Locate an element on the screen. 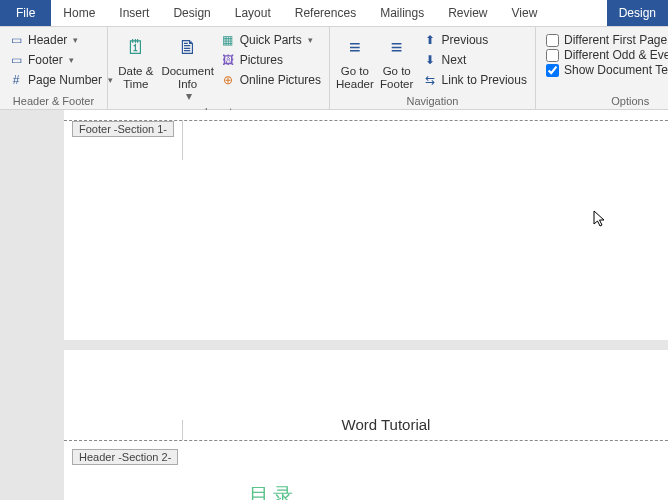 This screenshot has height=500, width=668. online-pictures-button: ⊕ Online Pictures is located at coordinates (270, 80).